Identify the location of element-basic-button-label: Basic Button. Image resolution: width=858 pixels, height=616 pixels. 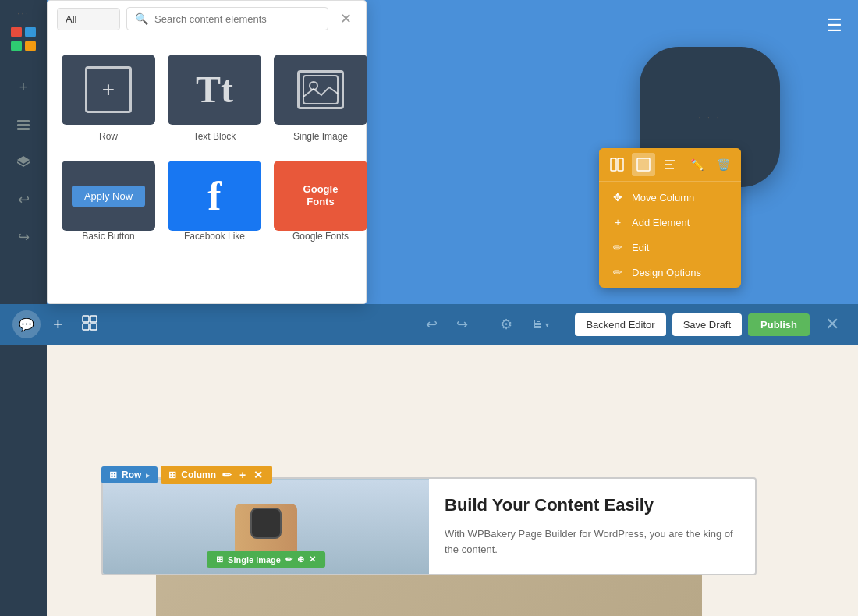
(108, 236).